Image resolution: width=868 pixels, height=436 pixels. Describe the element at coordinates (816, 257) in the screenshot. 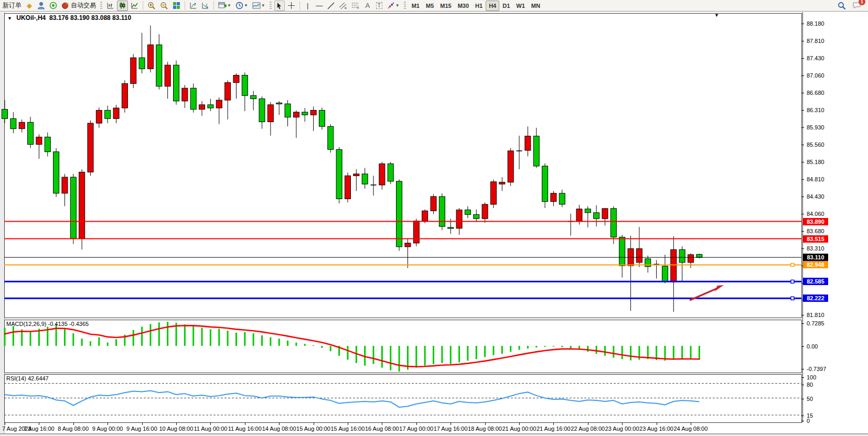

I see `price-badge-current-price: 83.110` at that location.